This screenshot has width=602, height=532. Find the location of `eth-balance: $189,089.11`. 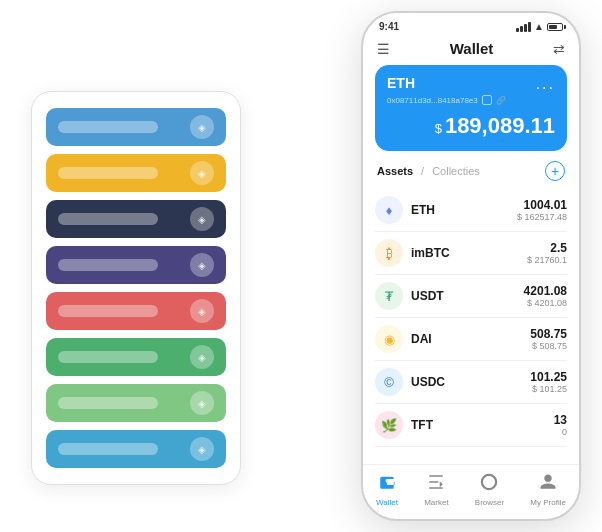

eth-balance: $189,089.11 is located at coordinates (471, 126).